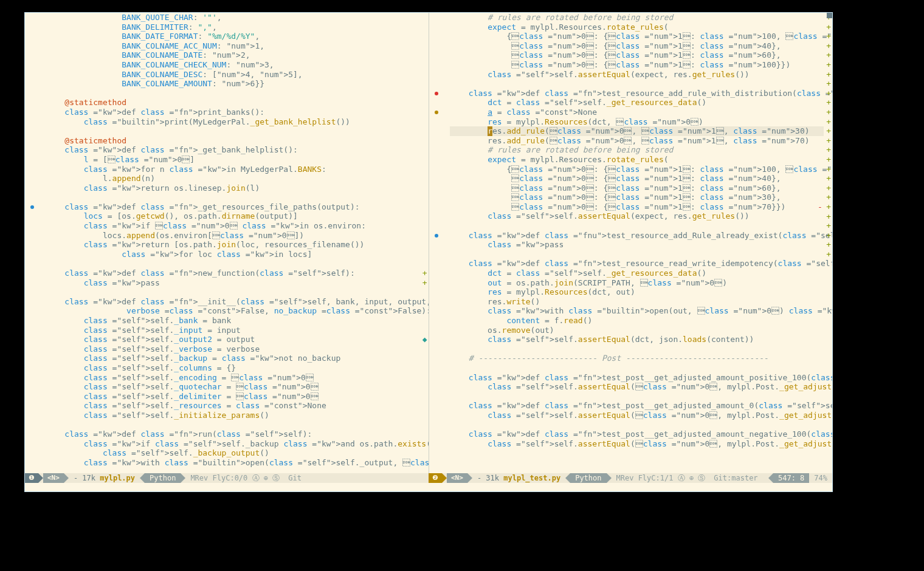 The height and width of the screenshot is (571, 924). Describe the element at coordinates (637, 311) in the screenshot. I see `code-line: class ="kw">with class ="builtin">open(o…` at that location.